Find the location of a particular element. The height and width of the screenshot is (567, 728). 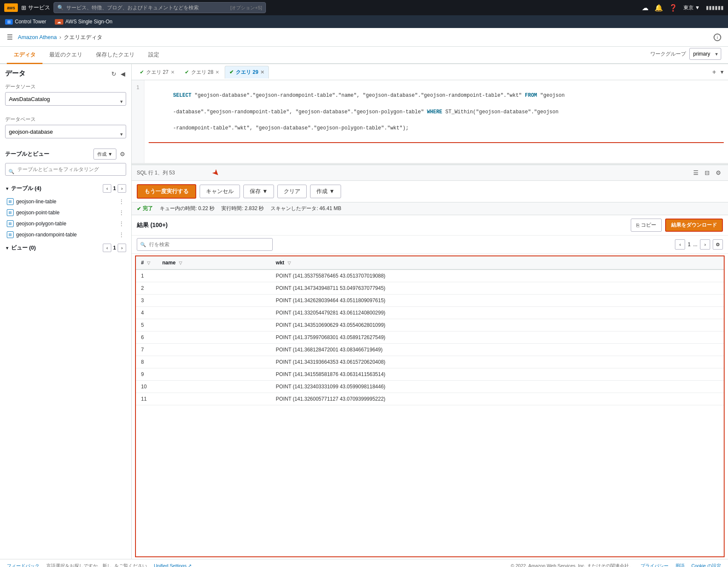

cloud-icon: ☁ is located at coordinates (645, 8).